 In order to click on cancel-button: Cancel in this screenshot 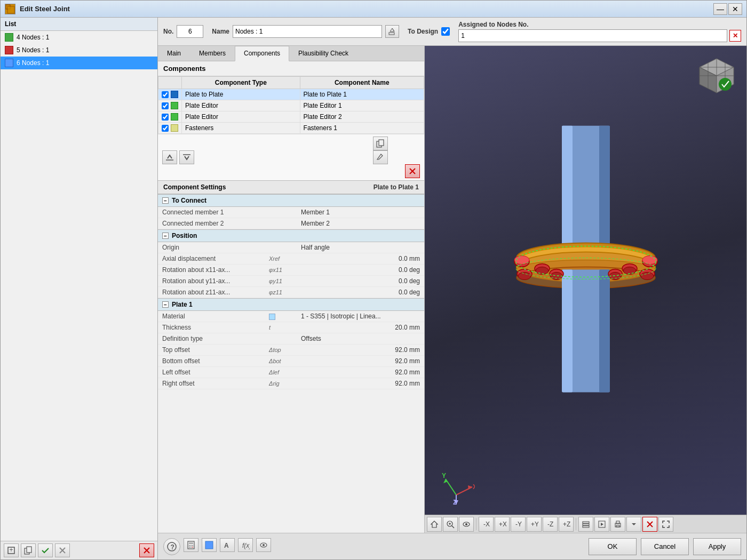, I will do `click(665, 547)`.